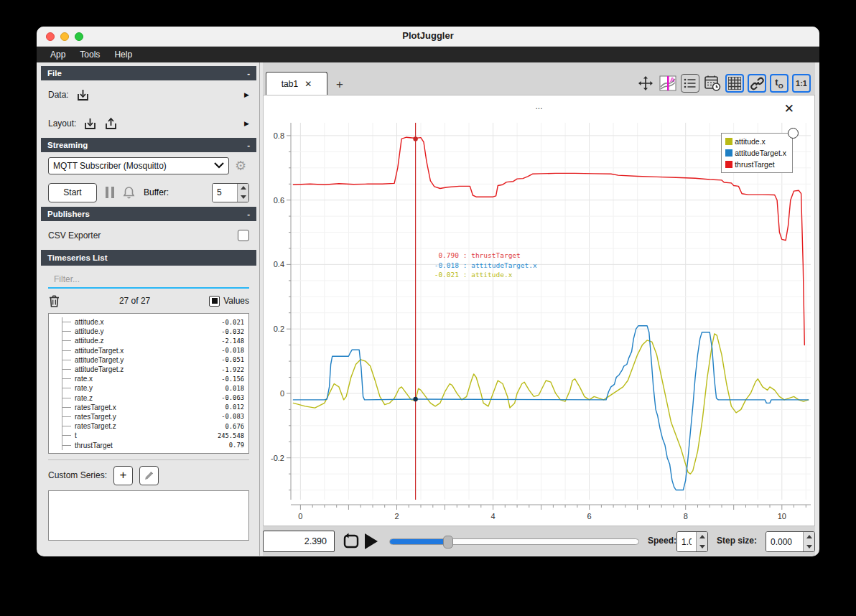 The image size is (856, 616). Describe the element at coordinates (793, 134) in the screenshot. I see `plot-corner-handle` at that location.